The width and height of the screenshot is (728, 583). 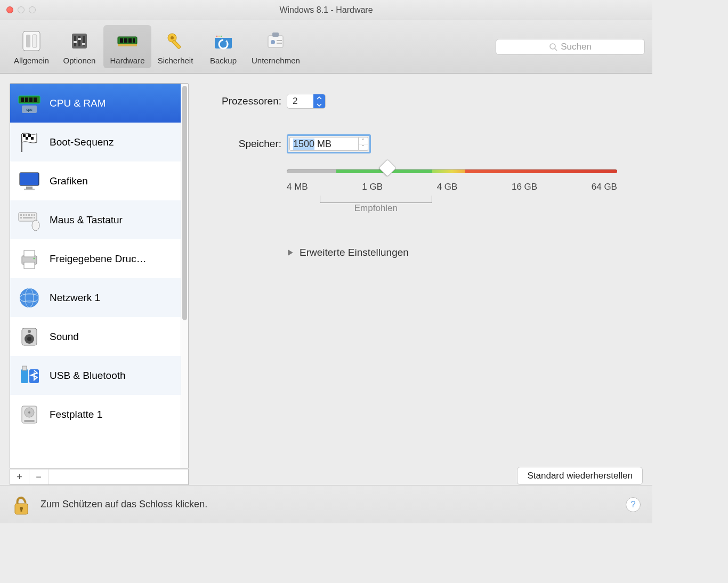 What do you see at coordinates (10, 10) in the screenshot?
I see `close-window-button` at bounding box center [10, 10].